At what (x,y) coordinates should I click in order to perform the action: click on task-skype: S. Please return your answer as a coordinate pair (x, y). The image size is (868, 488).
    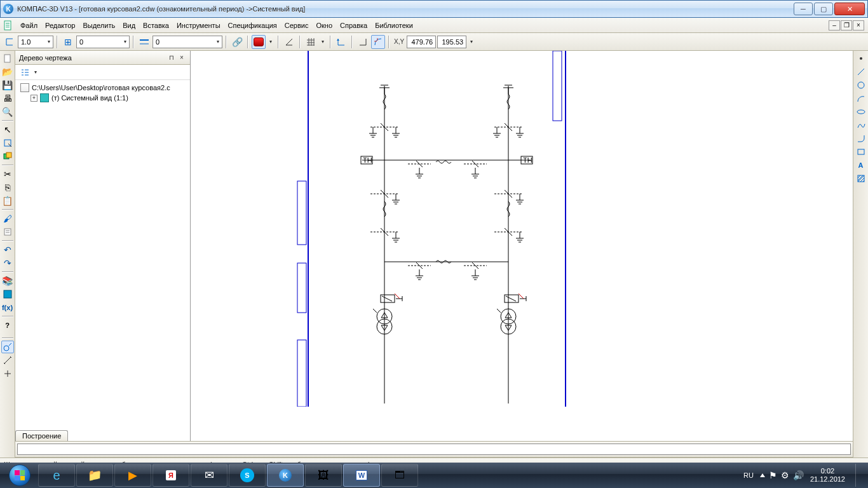
    Looking at the image, I should click on (247, 475).